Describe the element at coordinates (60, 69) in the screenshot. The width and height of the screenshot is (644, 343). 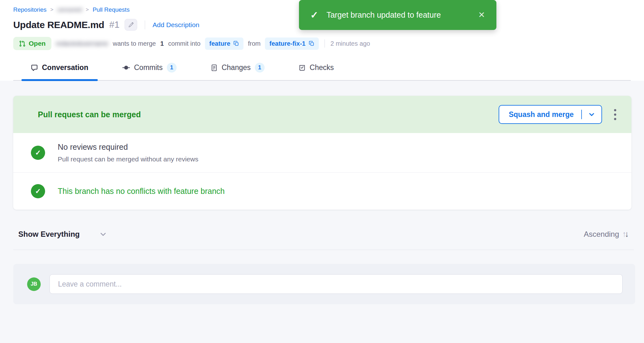
I see `tab-conversation: Conversation` at that location.